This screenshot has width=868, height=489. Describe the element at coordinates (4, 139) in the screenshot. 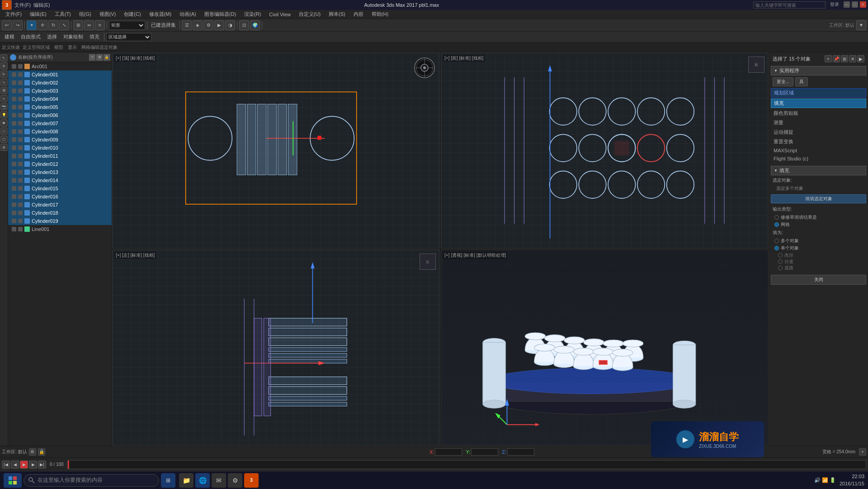

I see `tool-geo: ⬡` at that location.